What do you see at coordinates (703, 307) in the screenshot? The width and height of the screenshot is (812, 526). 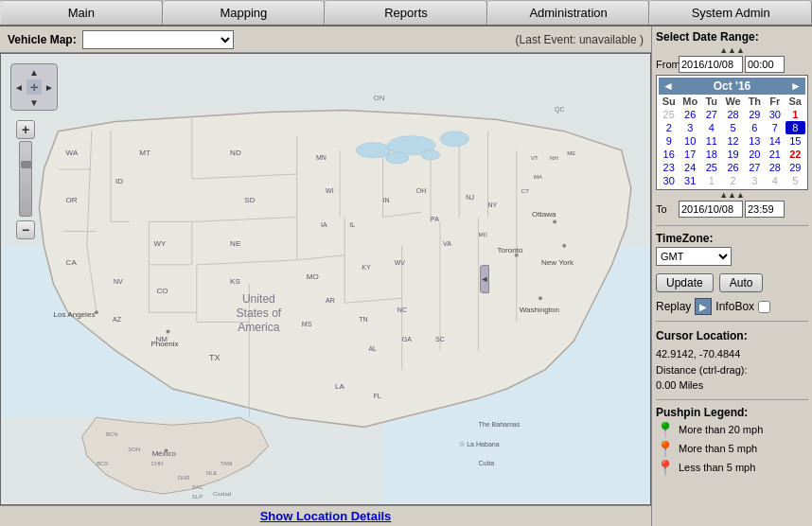 I see `replay-play-button: ▶` at bounding box center [703, 307].